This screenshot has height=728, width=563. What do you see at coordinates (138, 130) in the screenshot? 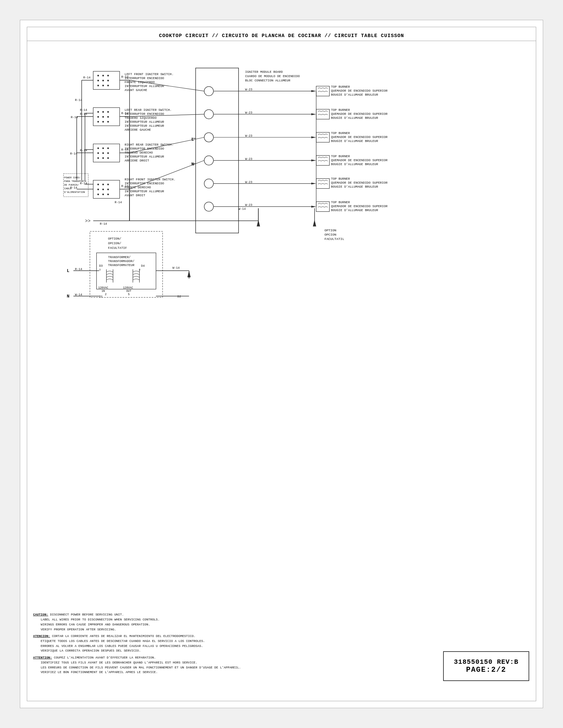
I see `svg-text: ARRIERE GAUCHE` at bounding box center [138, 130].